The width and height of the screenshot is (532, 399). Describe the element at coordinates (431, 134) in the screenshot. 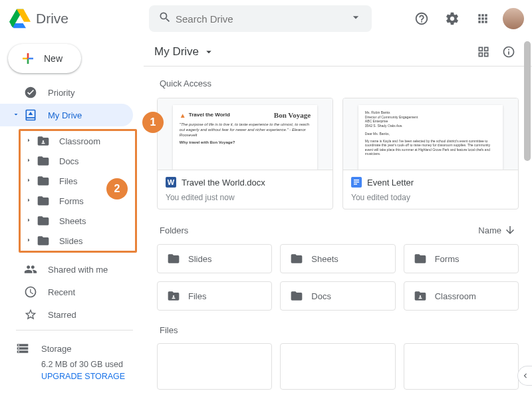

I see `file-preview: Ms. Robin Banks Director of Community En…` at that location.